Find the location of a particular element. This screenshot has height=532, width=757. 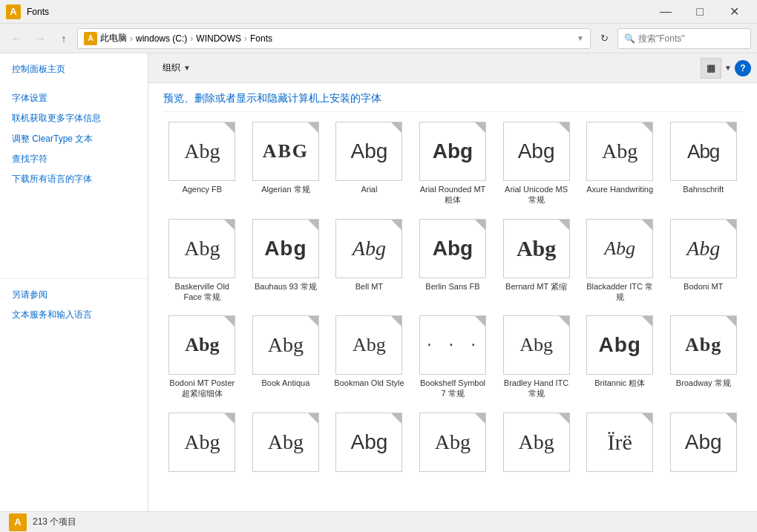

statusbar-icon: A is located at coordinates (18, 522).